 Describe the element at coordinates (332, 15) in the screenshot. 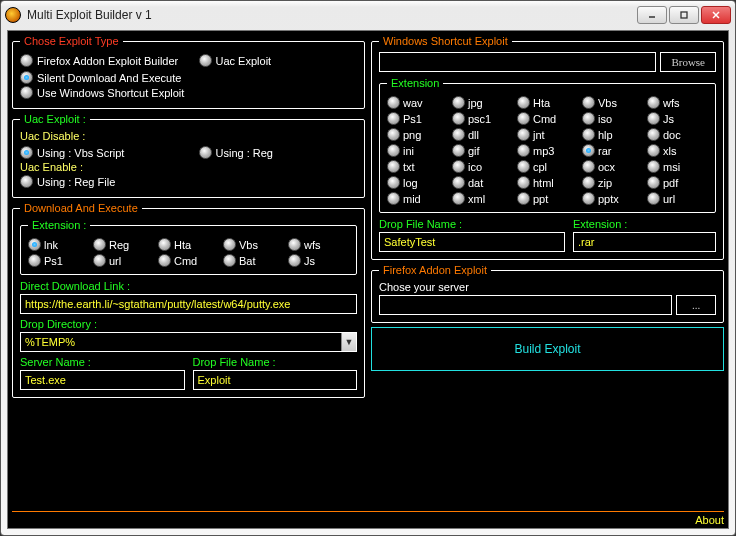

I see `window-title: Multi Exploit Builder v 1` at that location.